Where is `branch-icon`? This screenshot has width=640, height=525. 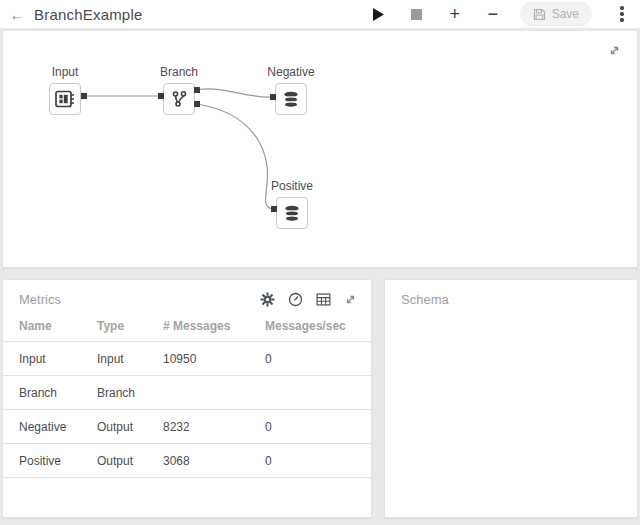 branch-icon is located at coordinates (179, 99).